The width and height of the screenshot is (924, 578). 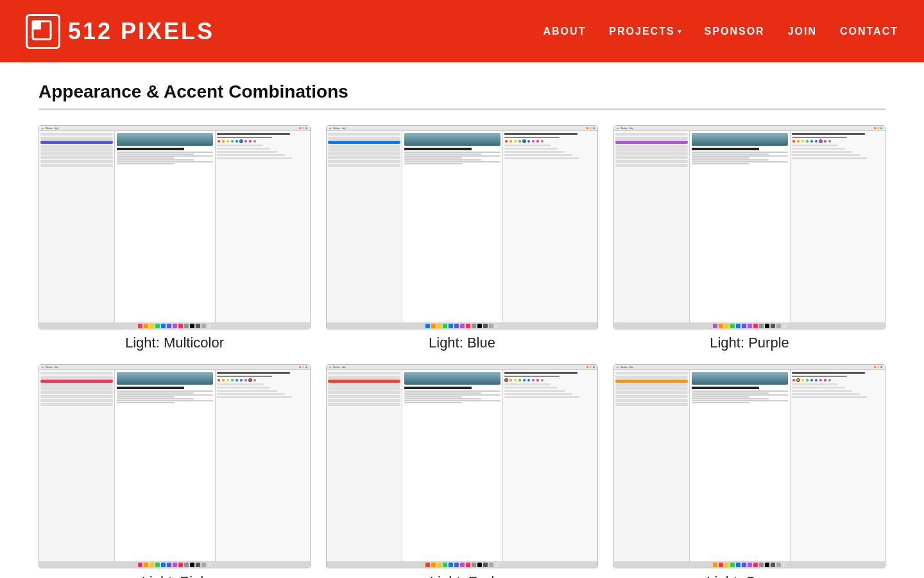 I want to click on screenshot-thumb-red: ⊞WindowHelp, so click(x=462, y=466).